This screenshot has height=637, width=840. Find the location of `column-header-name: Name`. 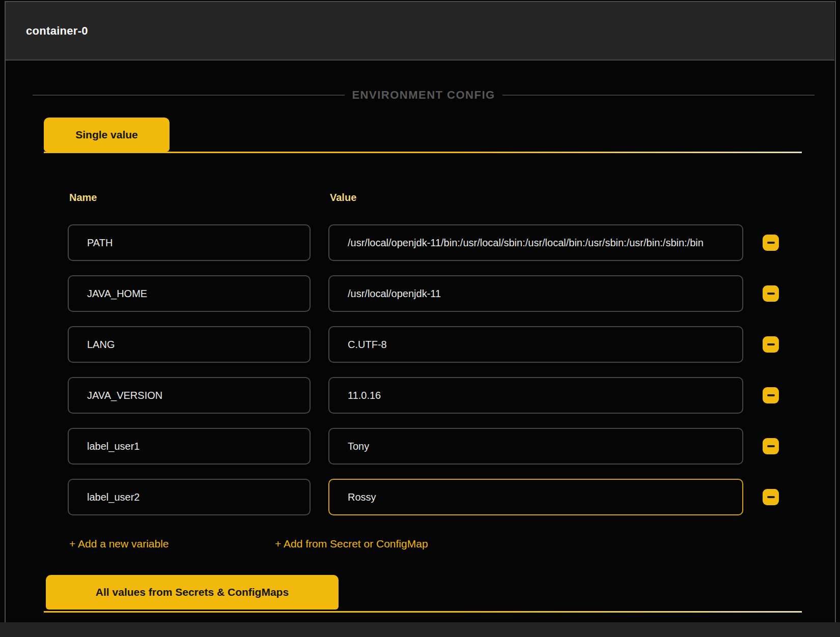

column-header-name: Name is located at coordinates (83, 197).